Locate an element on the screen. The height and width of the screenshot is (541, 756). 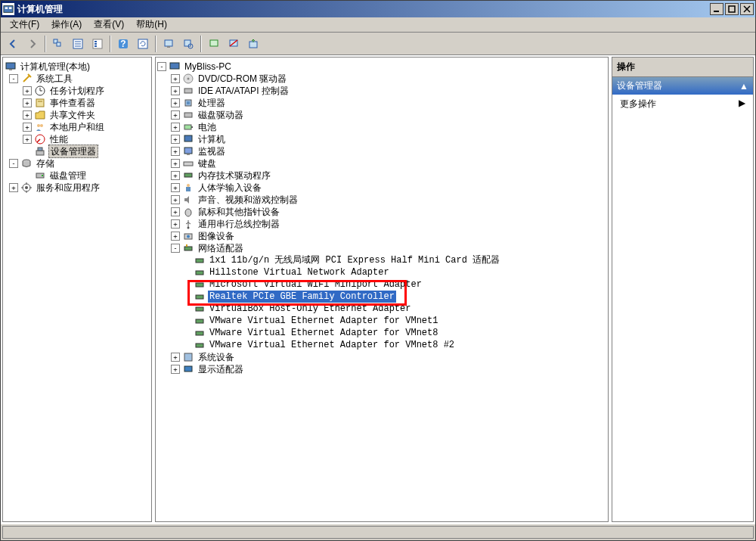
dev-display: +显示适配器 is located at coordinates (382, 369).